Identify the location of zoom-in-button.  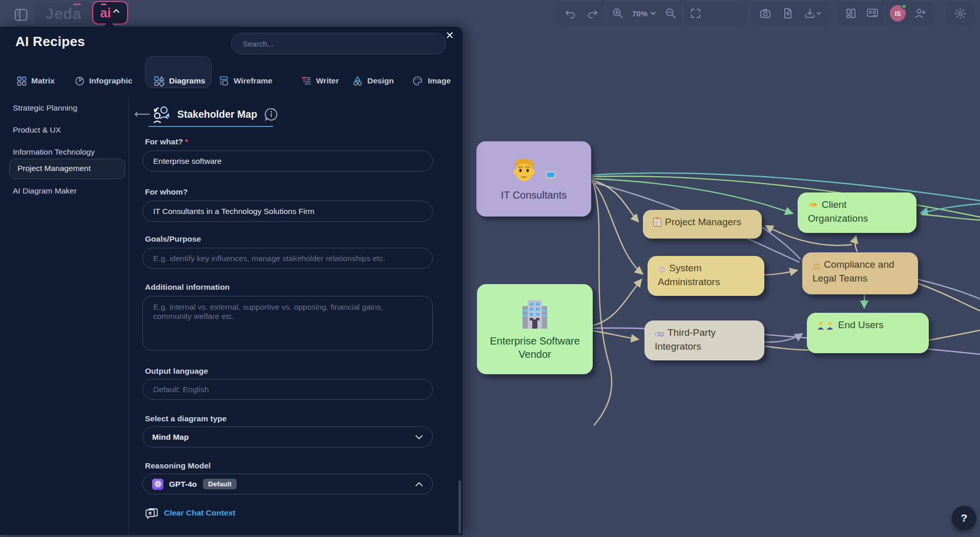
(618, 13).